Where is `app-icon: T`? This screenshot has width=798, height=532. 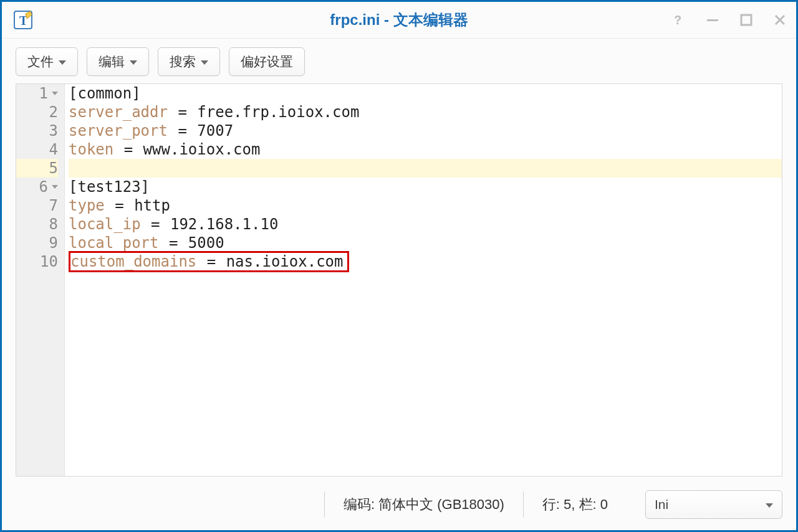
app-icon: T is located at coordinates (23, 20).